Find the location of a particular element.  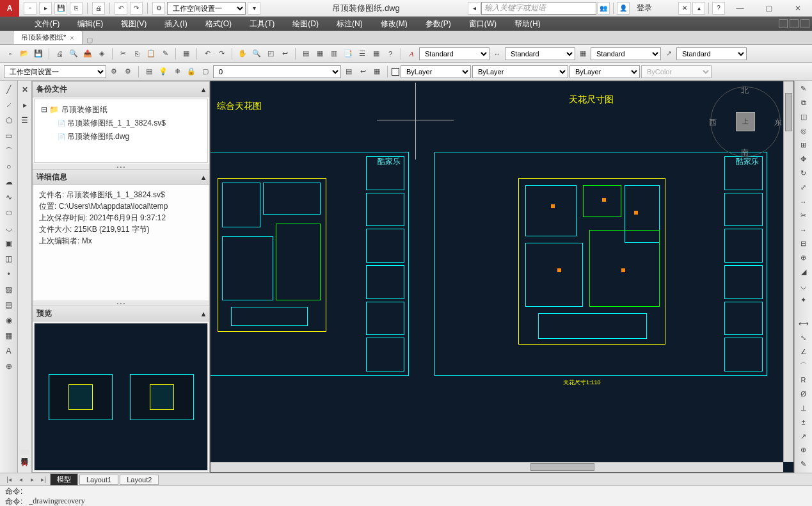

layer-iso-icon: ▦ is located at coordinates (377, 72).